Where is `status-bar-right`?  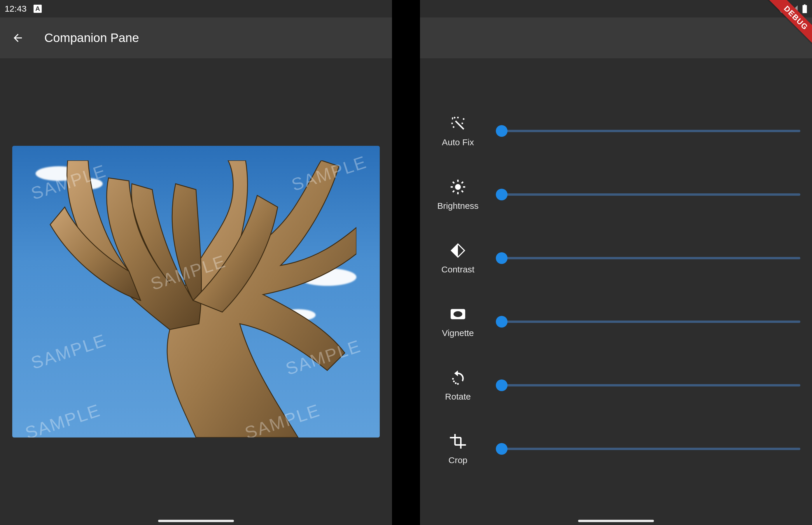
status-bar-right is located at coordinates (616, 9).